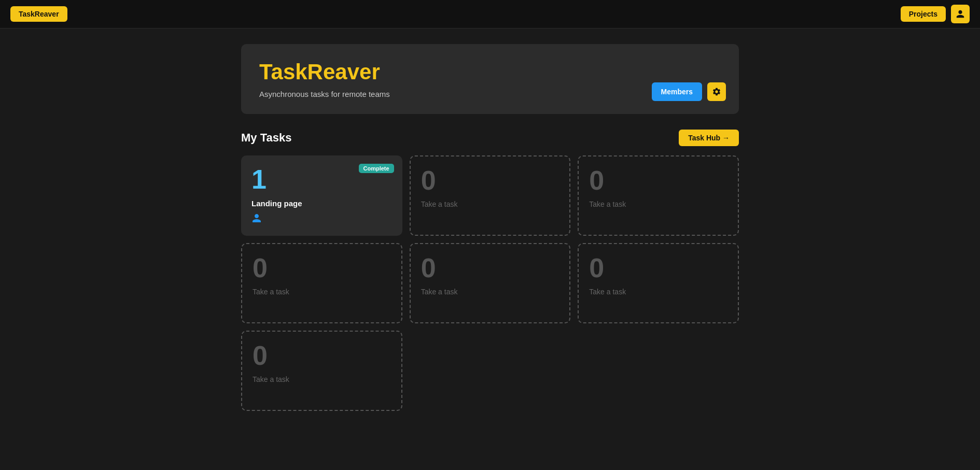 The width and height of the screenshot is (980, 470). I want to click on task-card-1: Complete 1 Landing page, so click(321, 196).